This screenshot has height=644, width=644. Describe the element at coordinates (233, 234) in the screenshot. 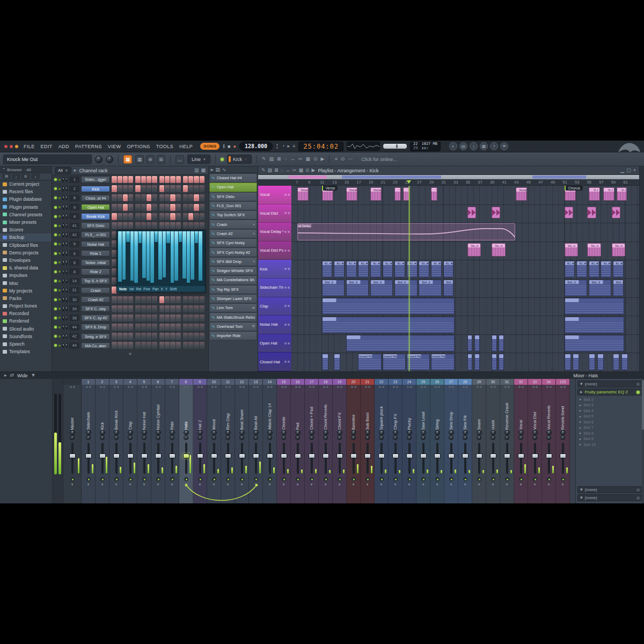

I see `instrument-item: ∿Crash #2+` at that location.